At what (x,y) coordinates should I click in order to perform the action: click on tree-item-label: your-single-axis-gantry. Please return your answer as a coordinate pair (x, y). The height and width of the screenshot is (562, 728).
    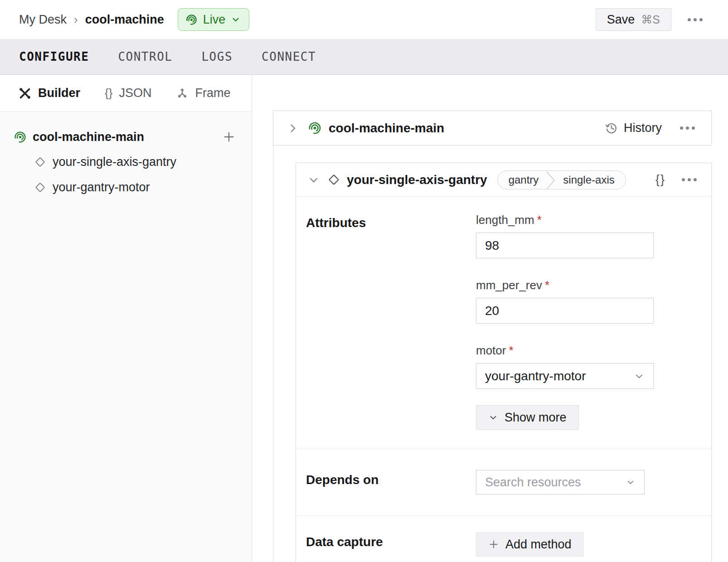
    Looking at the image, I should click on (114, 162).